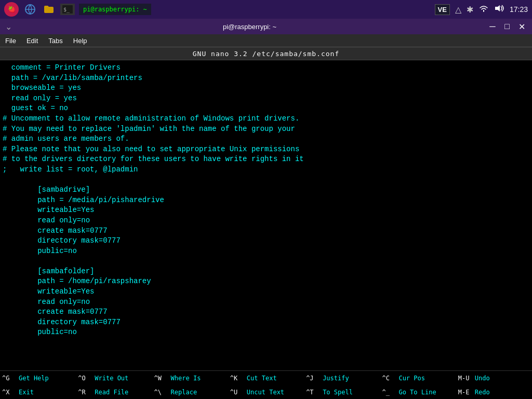 This screenshot has width=532, height=399. I want to click on shortcut-label: Cut Text, so click(262, 378).